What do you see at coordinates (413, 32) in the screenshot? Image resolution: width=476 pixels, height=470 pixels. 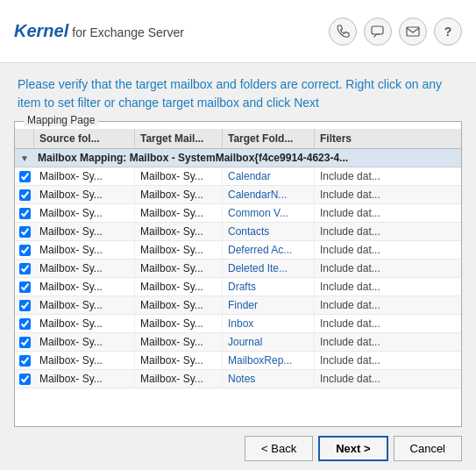 I see `email-icon-button` at bounding box center [413, 32].